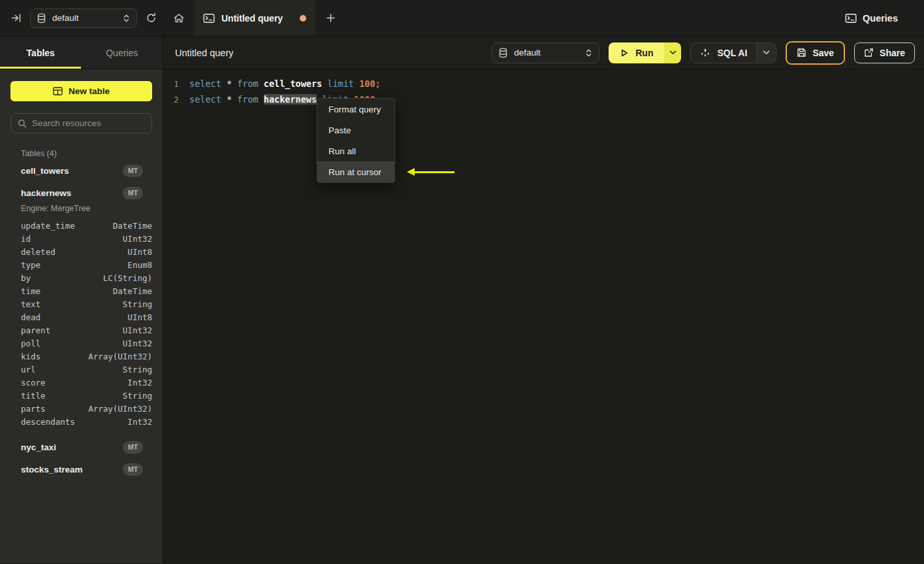  I want to click on active-tab-underline, so click(40, 68).